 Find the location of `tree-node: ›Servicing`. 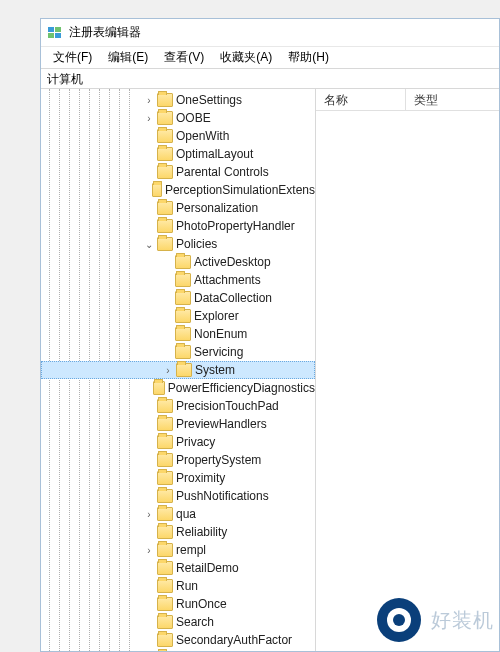

tree-node: ›Servicing is located at coordinates (178, 352).